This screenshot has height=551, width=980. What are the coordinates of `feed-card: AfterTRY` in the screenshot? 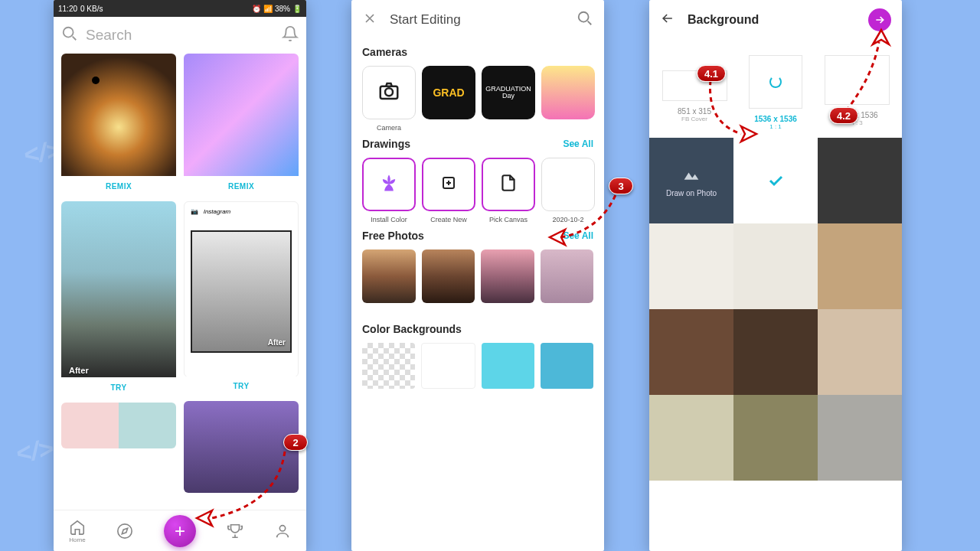 It's located at (119, 300).